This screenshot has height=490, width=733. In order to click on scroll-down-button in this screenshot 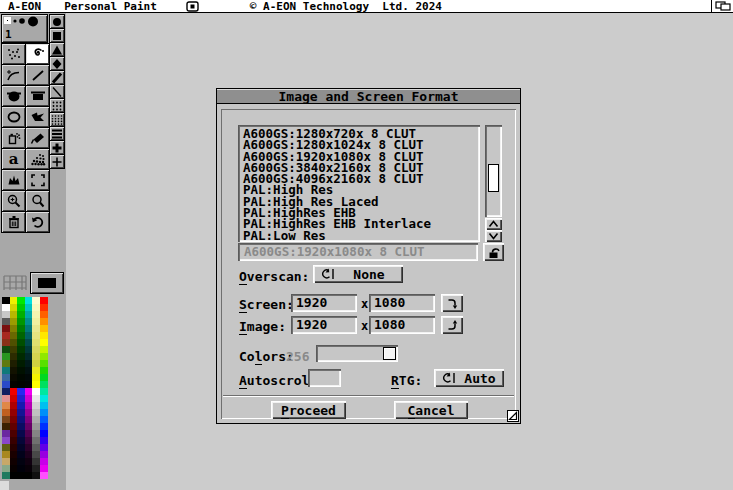, I will do `click(494, 236)`.